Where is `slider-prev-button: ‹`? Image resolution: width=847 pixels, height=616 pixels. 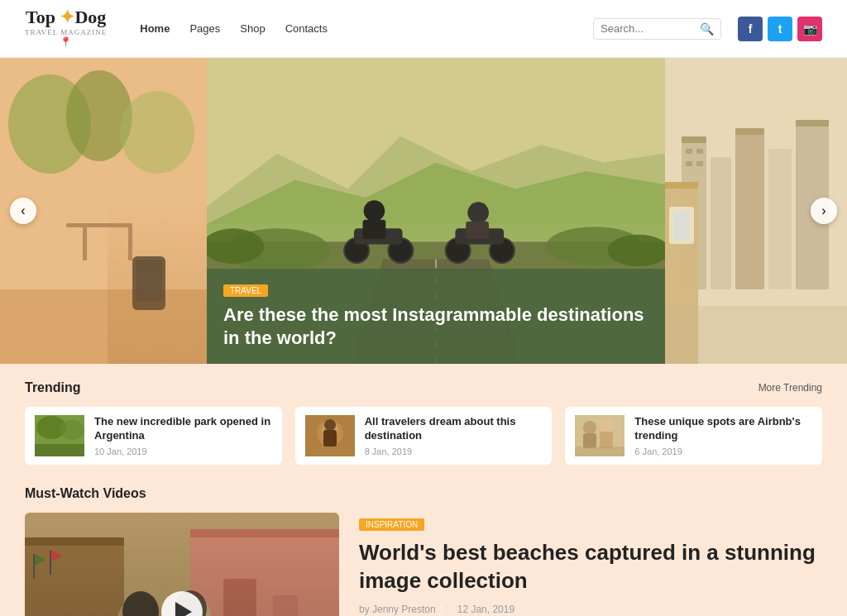
slider-prev-button: ‹ is located at coordinates (23, 211).